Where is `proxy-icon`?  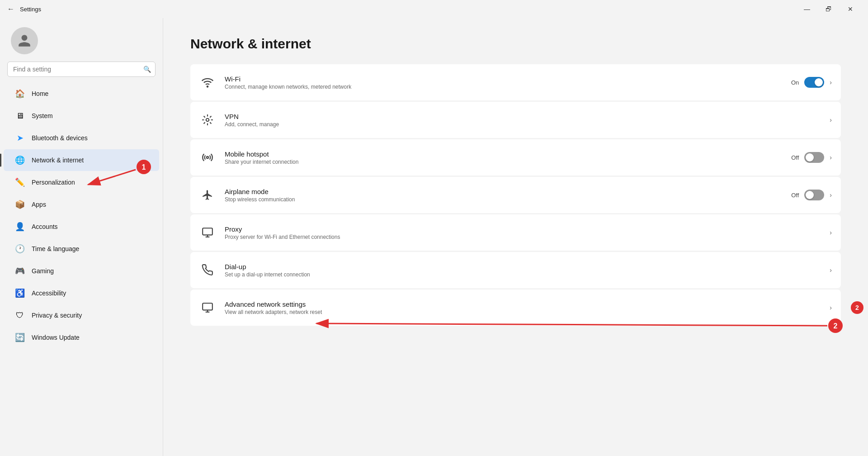 proxy-icon is located at coordinates (208, 233).